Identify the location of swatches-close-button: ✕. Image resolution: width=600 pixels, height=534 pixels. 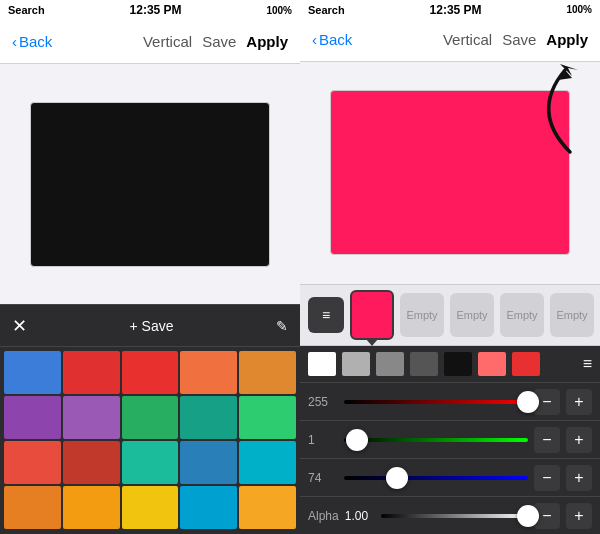
(20, 326).